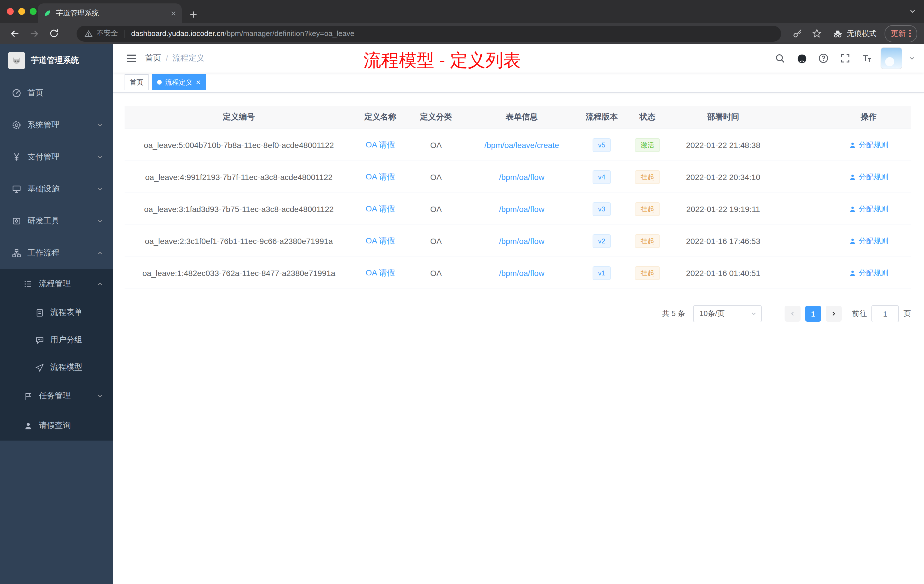 The image size is (924, 584). What do you see at coordinates (518, 177) in the screenshot?
I see `table-row: oa_leave:4:991f2193-7b7f-11ec-a3c8-acde4…` at bounding box center [518, 177].